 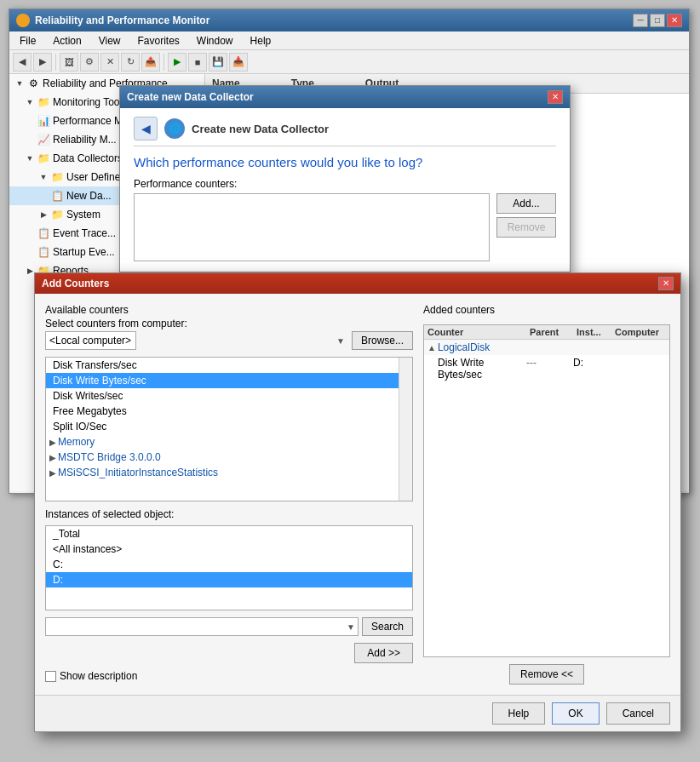 I want to click on add-counters-titlebar: Add Counters ✕, so click(x=358, y=284).